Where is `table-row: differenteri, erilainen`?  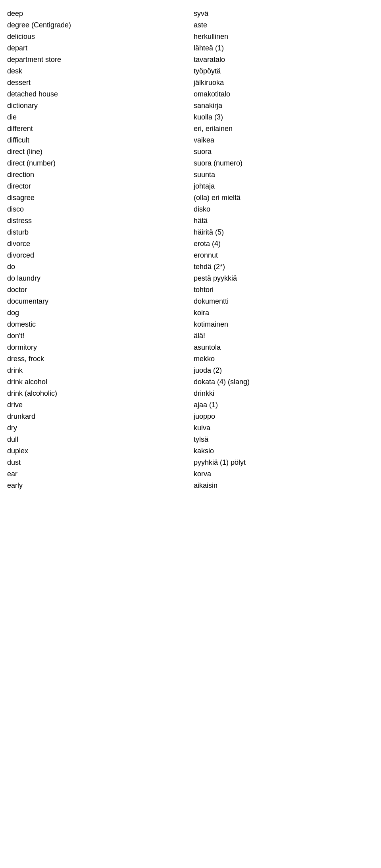
table-row: differenteri, erilainen is located at coordinates (190, 129).